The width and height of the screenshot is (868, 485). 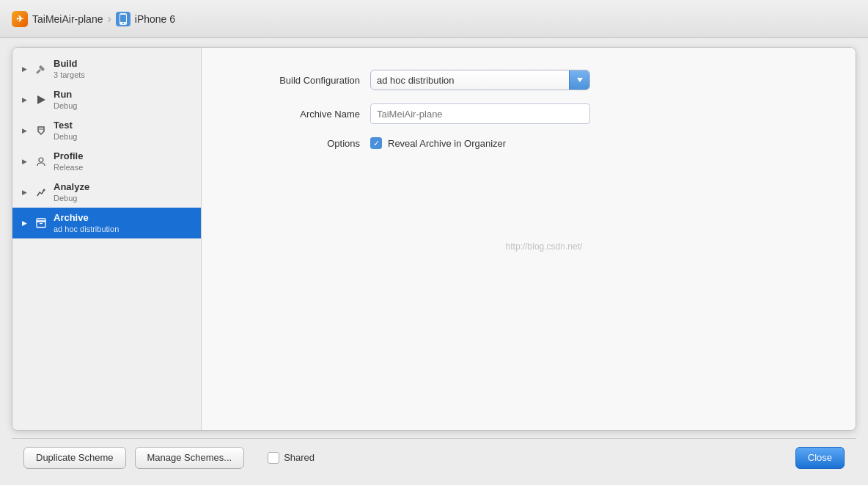 I want to click on build-config-row: Build Configuration ad hoc distribution, so click(x=529, y=80).